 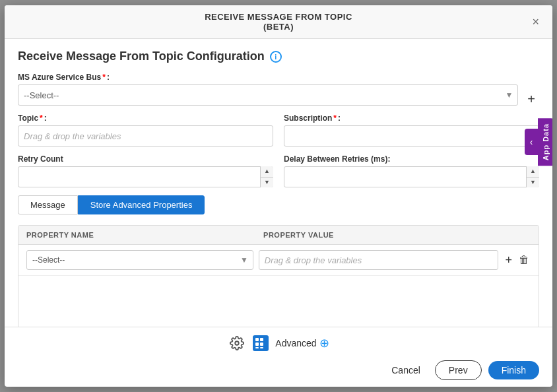 I want to click on info-icon: i, so click(x=276, y=57).